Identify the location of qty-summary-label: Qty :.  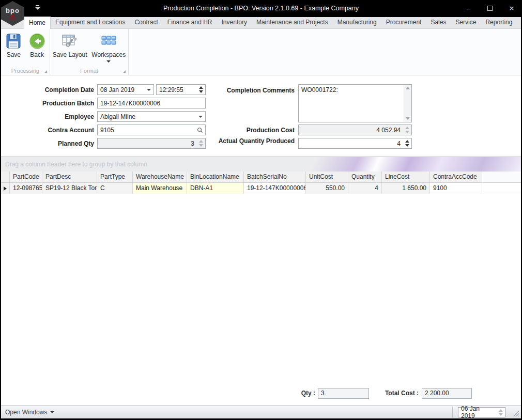
(287, 394).